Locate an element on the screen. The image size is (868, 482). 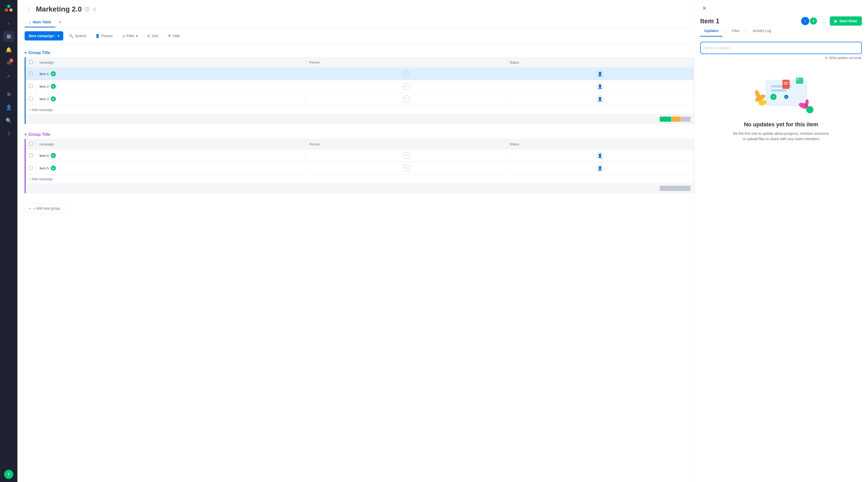
page-header: ‹ Marketing 2.0 ⓘ ☆ ⌂ Main Table + is located at coordinates (356, 14).